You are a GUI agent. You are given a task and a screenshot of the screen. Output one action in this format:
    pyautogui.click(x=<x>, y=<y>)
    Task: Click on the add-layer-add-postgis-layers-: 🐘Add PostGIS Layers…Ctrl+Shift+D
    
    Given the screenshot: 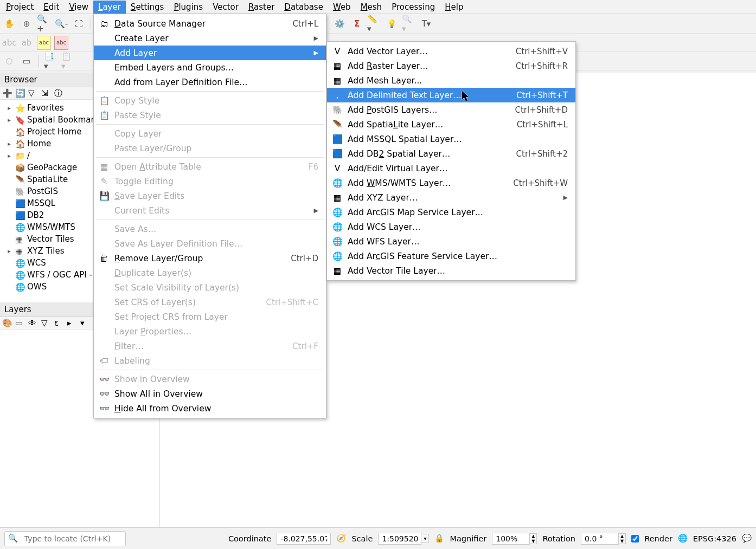 What is the action you would take?
    pyautogui.click(x=451, y=109)
    